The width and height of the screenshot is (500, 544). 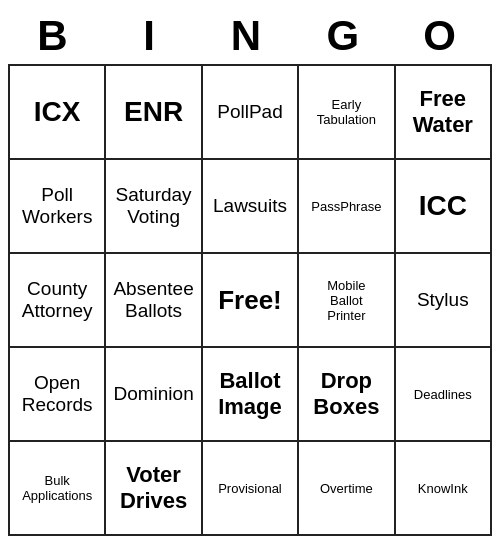 What do you see at coordinates (346, 300) in the screenshot?
I see `cell-r2-c3: MobileBallotPrinter` at bounding box center [346, 300].